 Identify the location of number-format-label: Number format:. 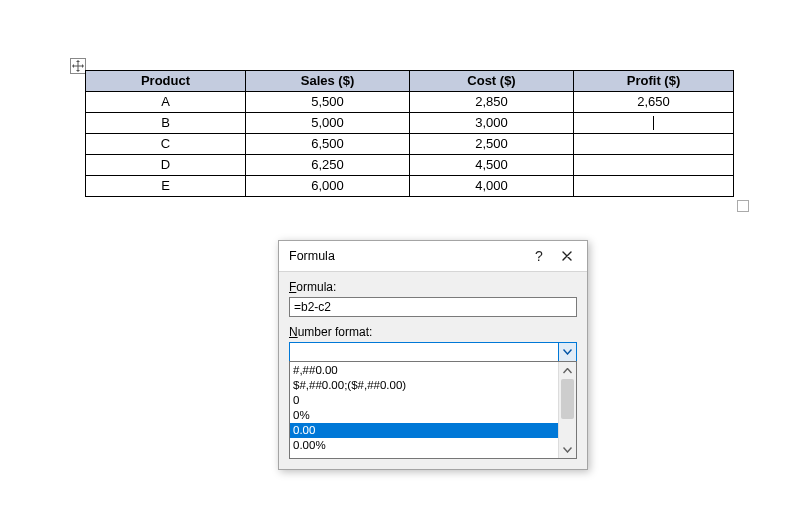
(433, 332).